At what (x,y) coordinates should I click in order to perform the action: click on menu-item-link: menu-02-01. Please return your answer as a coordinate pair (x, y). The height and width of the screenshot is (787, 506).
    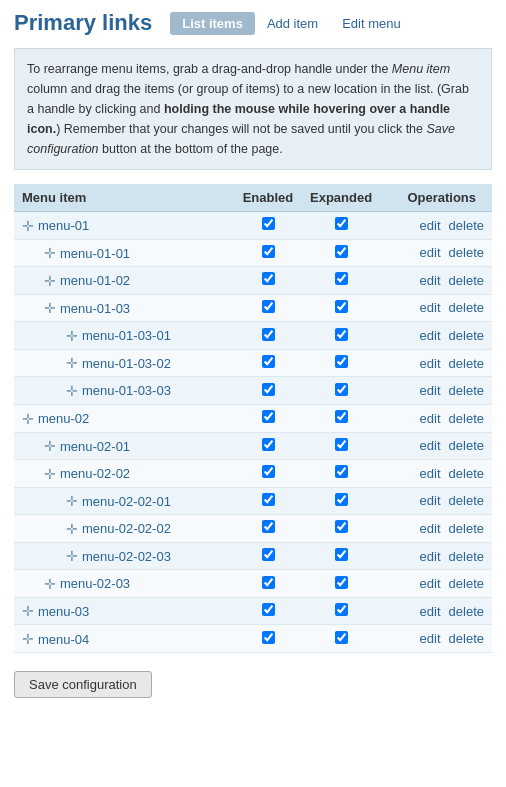
    Looking at the image, I should click on (95, 446).